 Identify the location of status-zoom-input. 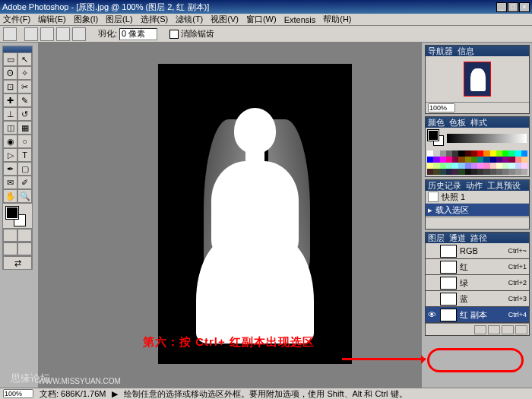
(18, 394).